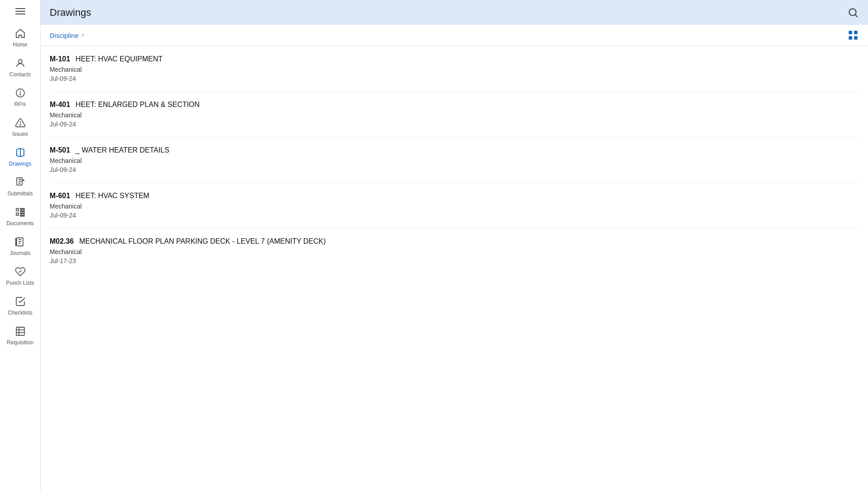  What do you see at coordinates (454, 59) in the screenshot?
I see `drawing-title-row: M-101HEET: HVAC EQUIPMENT` at bounding box center [454, 59].